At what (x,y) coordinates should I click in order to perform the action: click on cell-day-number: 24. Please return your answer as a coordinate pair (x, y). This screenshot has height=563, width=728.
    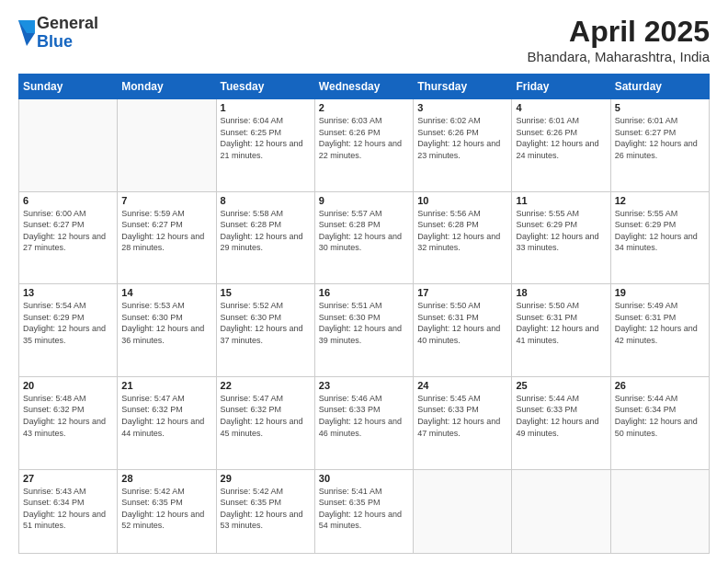
    Looking at the image, I should click on (462, 385).